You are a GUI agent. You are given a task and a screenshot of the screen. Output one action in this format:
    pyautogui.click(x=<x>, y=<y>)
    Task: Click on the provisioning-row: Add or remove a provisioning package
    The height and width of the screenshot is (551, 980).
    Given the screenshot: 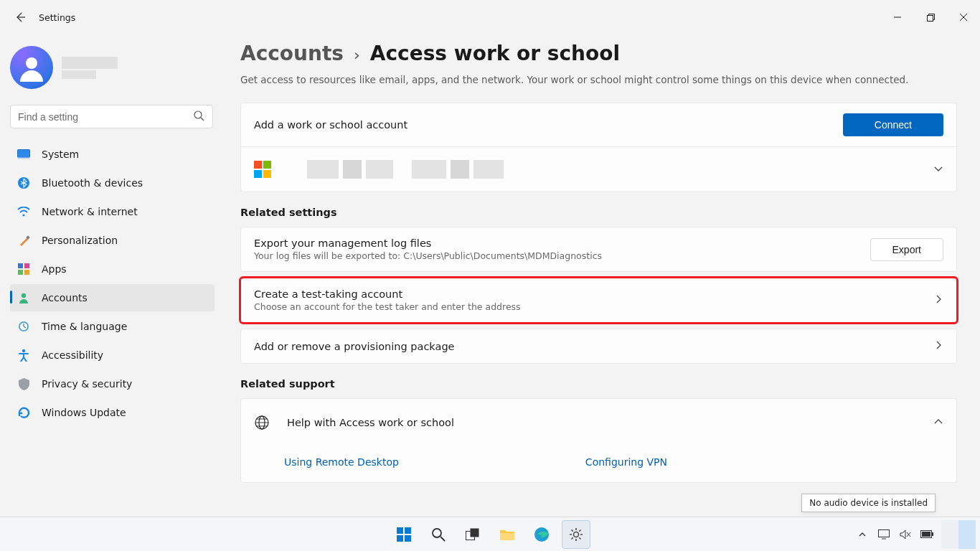 What is the action you would take?
    pyautogui.click(x=598, y=346)
    